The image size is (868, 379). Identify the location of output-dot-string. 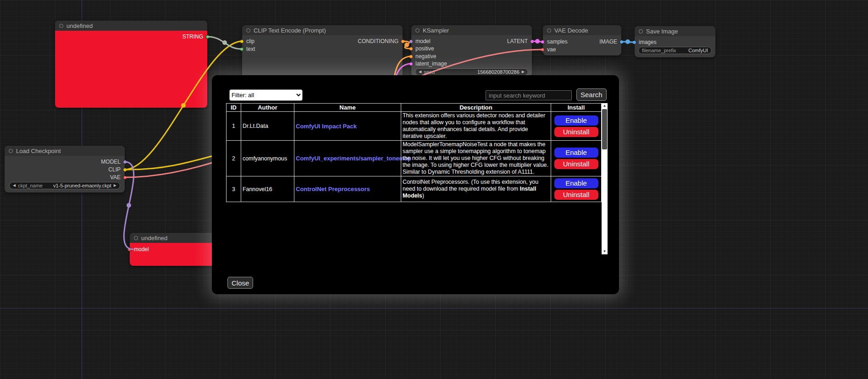
(207, 37).